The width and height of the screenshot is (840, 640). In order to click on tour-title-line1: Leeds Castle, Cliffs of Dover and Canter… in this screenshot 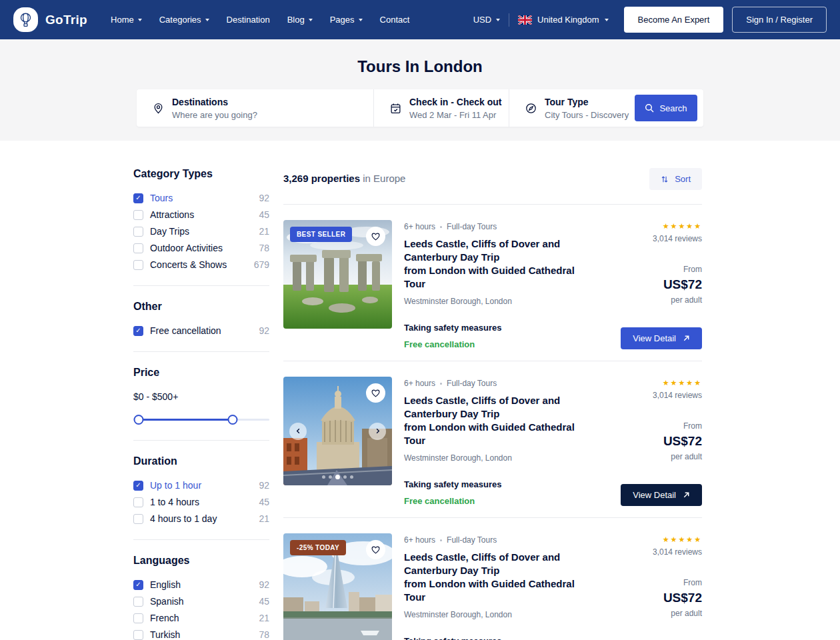, I will do `click(497, 564)`.